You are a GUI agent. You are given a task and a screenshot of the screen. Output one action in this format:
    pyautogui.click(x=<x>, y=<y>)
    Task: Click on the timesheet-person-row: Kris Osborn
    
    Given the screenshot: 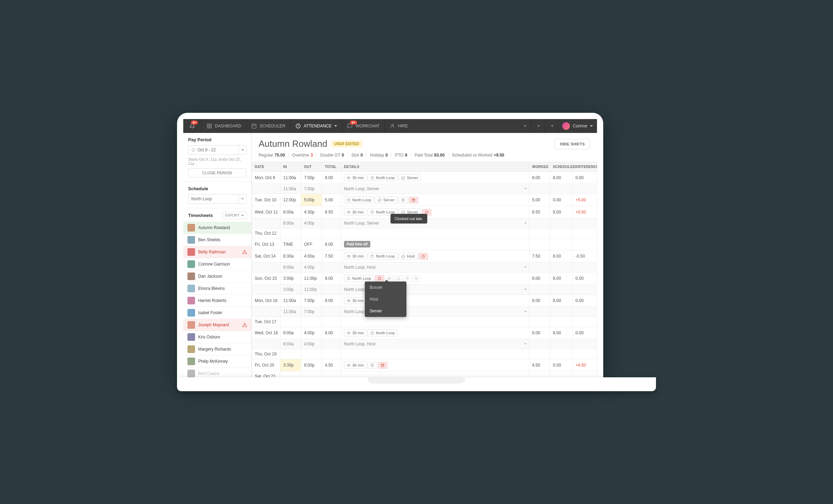 What is the action you would take?
    pyautogui.click(x=217, y=337)
    